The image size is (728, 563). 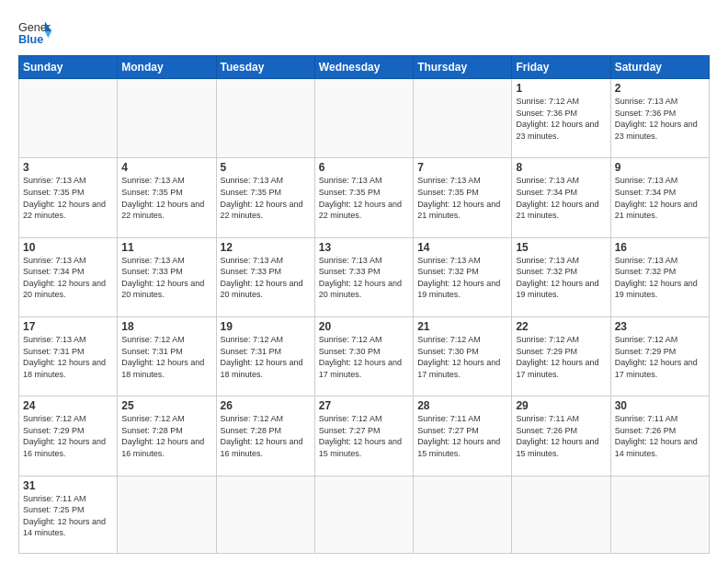 What do you see at coordinates (463, 436) in the screenshot?
I see `calendar-cell: 28Sunrise: 7:11 AM Sunset: 7:27 PM Dayli…` at bounding box center [463, 436].